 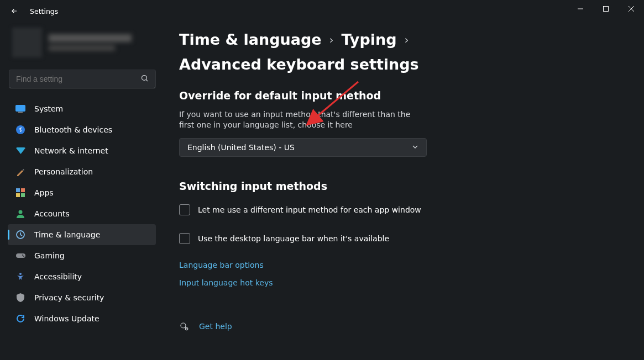 I want to click on close-button, so click(x=631, y=9).